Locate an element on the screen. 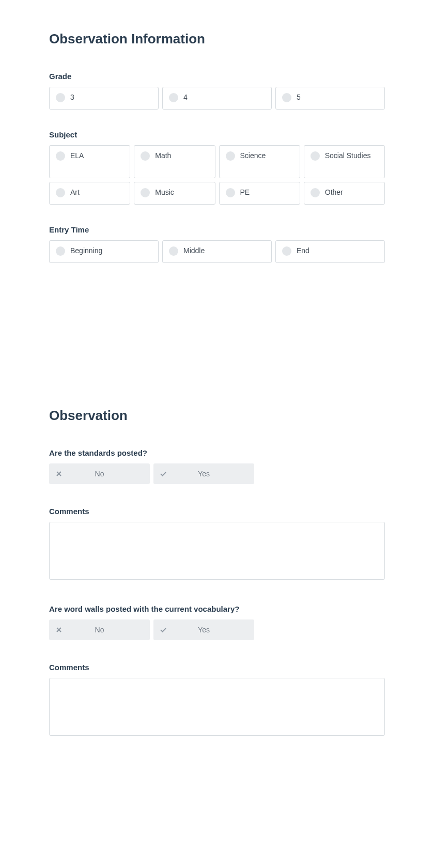 This screenshot has height=868, width=434. subject-option-pe: PE is located at coordinates (259, 193).